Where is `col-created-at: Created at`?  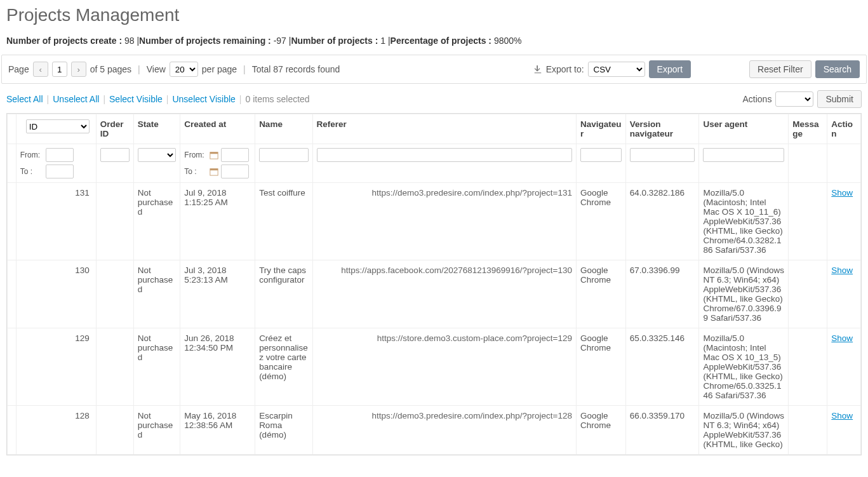
col-created-at: Created at is located at coordinates (218, 130).